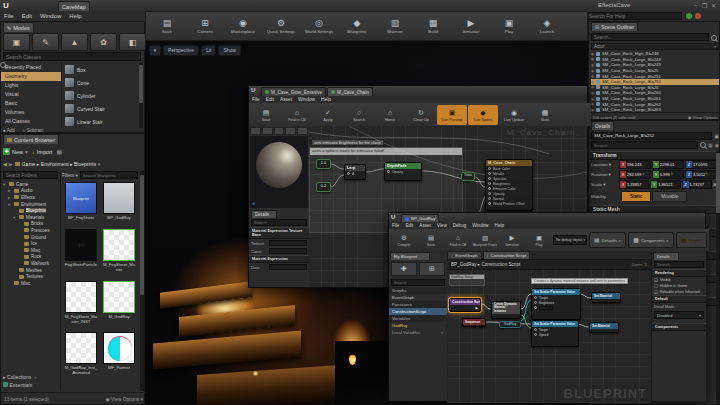 The height and width of the screenshot is (405, 720). I want to click on location-label: Location ▾, so click(604, 164).